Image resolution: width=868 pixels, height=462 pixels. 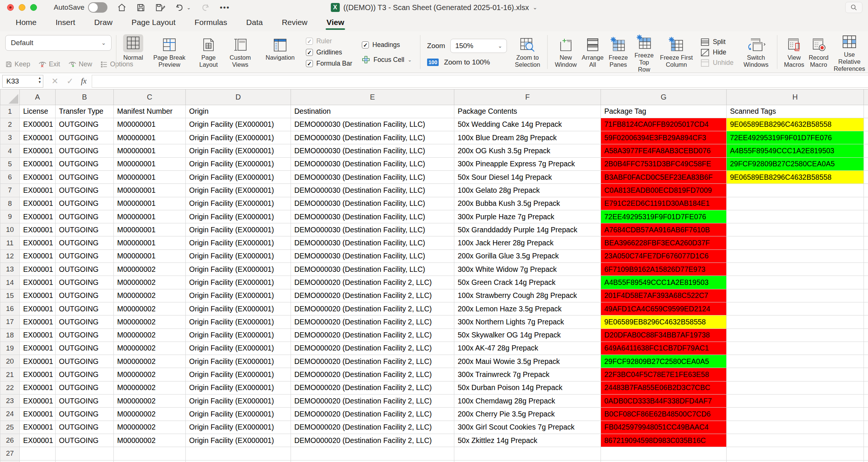 I want to click on cell-B2: OUTGOING, so click(x=85, y=125).